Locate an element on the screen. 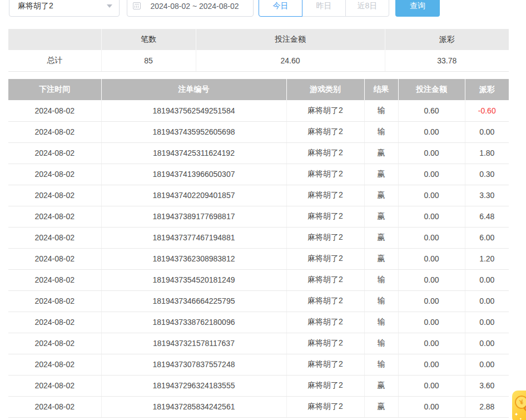 The height and width of the screenshot is (420, 526). payout-cell: 3.30 is located at coordinates (487, 195).